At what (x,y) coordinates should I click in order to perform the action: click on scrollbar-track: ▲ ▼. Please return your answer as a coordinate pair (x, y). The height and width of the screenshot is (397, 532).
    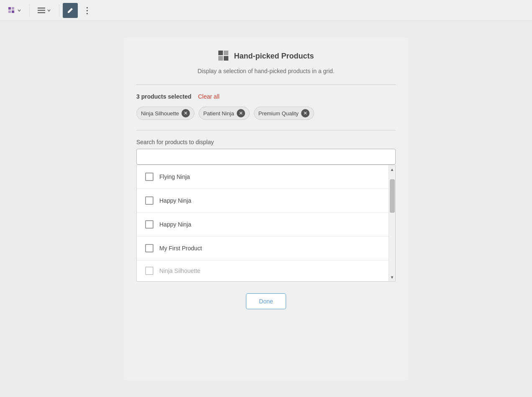
    Looking at the image, I should click on (392, 223).